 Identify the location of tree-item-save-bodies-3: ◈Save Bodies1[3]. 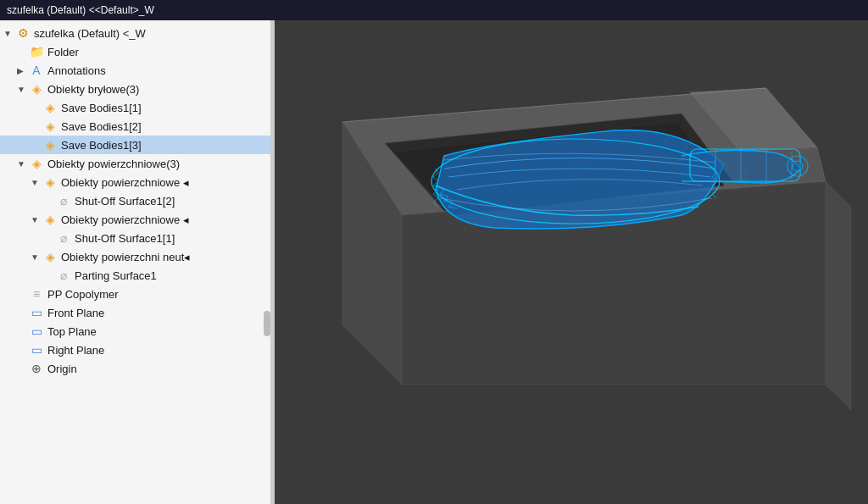
(136, 145).